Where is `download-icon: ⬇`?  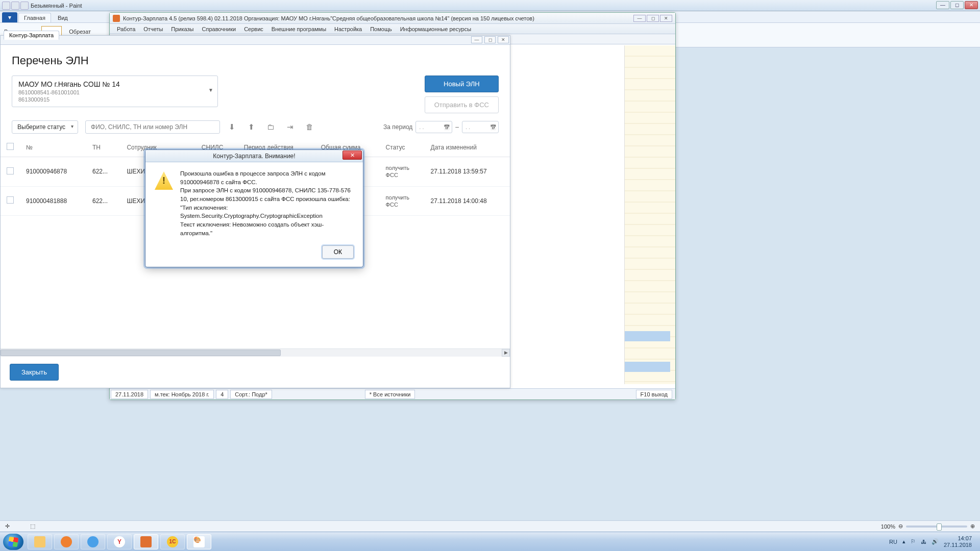 download-icon: ⬇ is located at coordinates (232, 127).